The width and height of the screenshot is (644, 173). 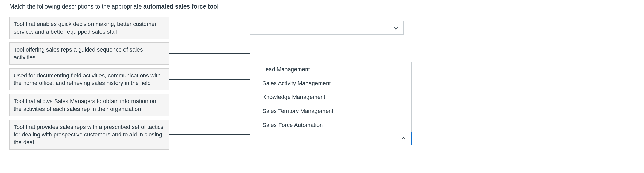 What do you see at coordinates (335, 83) in the screenshot?
I see `select-option: Sales Activity Management` at bounding box center [335, 83].